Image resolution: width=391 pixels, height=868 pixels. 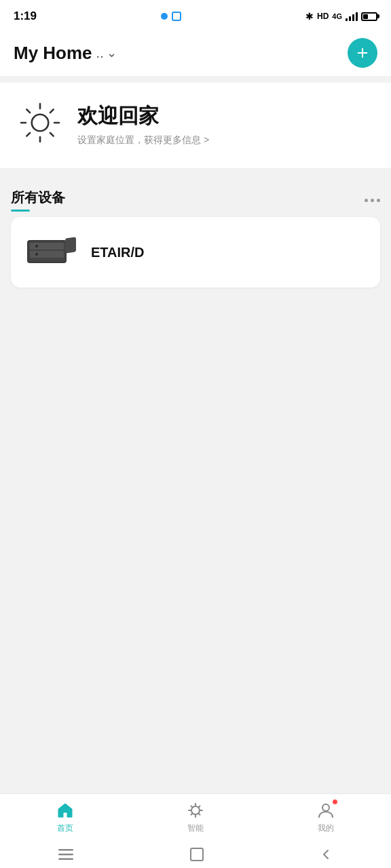 I want to click on battery-icon, so click(x=369, y=16).